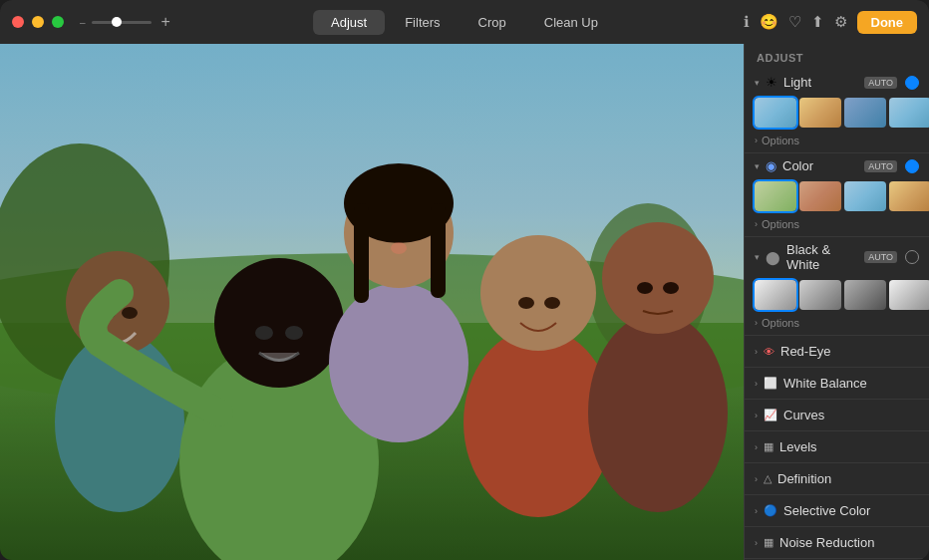  I want to click on adj-item-curves: › 📈 Curves, so click(837, 416).